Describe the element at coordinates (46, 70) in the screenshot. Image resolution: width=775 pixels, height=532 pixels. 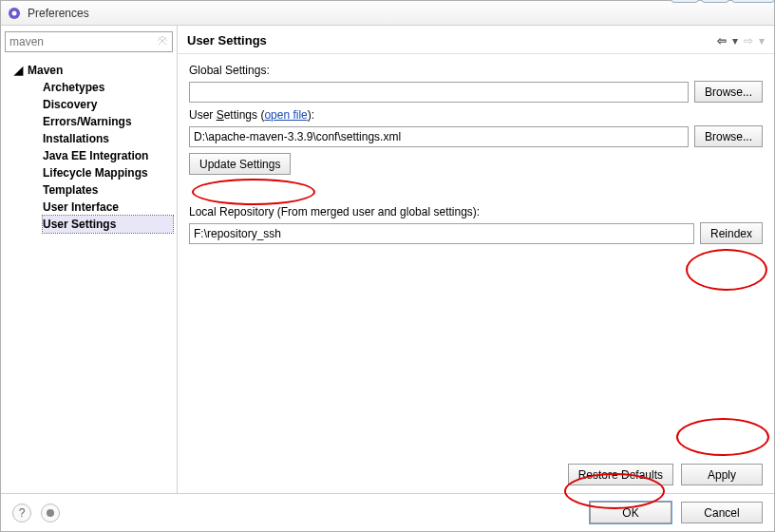
I see `tree-node-label: Maven` at that location.